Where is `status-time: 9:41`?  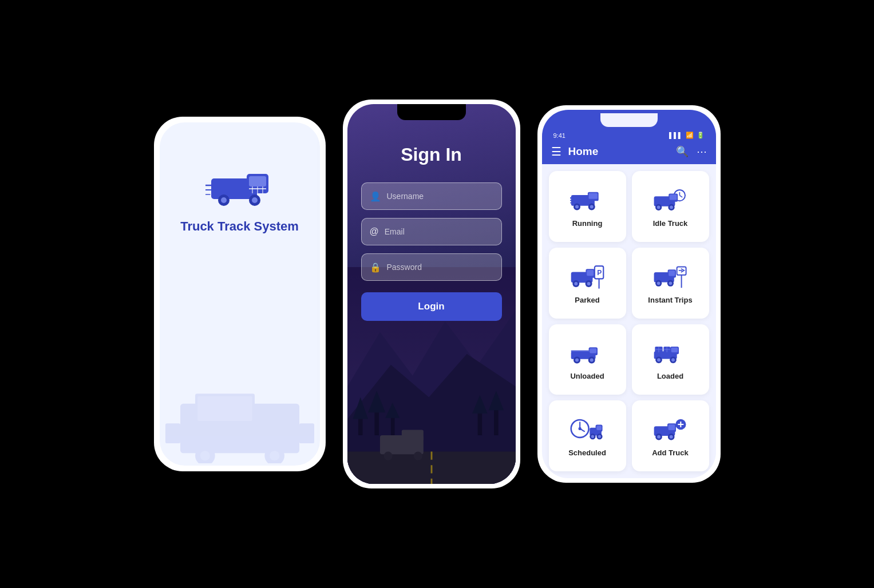 status-time: 9:41 is located at coordinates (560, 136).